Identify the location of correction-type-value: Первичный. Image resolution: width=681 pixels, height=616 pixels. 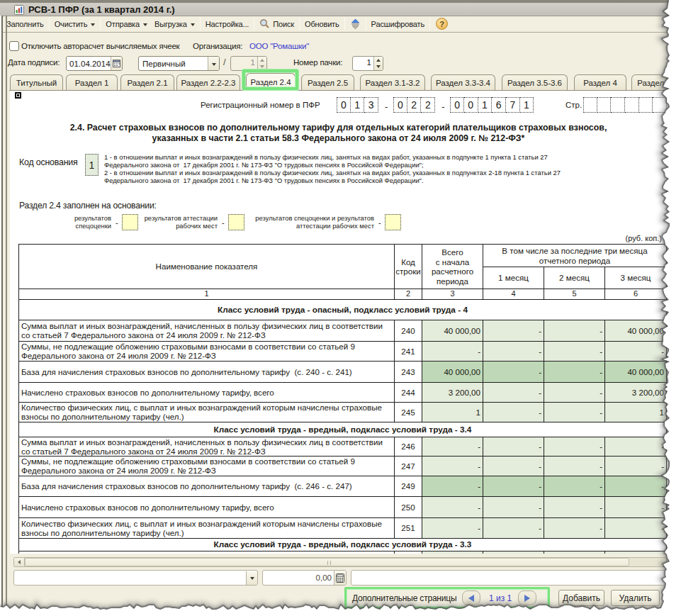
(173, 64).